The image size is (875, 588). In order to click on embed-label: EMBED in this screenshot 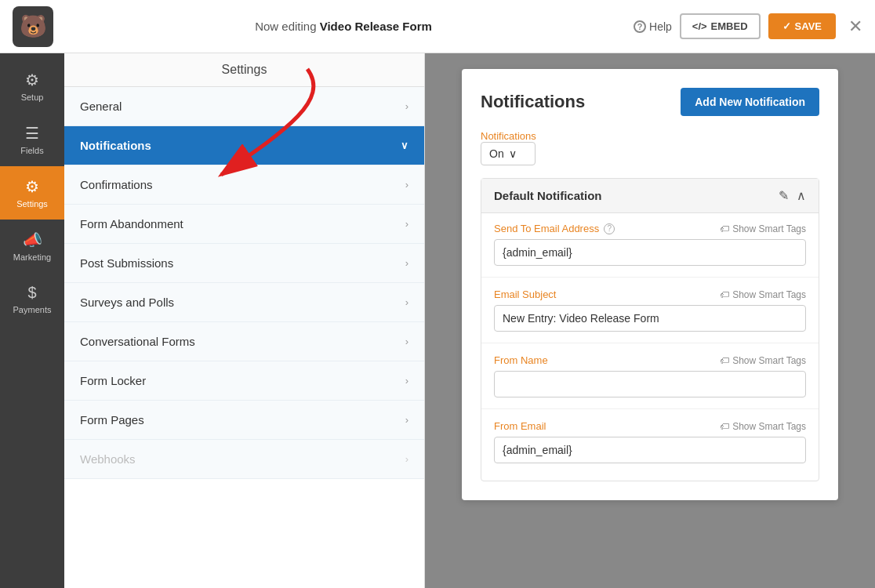, I will do `click(729, 27)`.